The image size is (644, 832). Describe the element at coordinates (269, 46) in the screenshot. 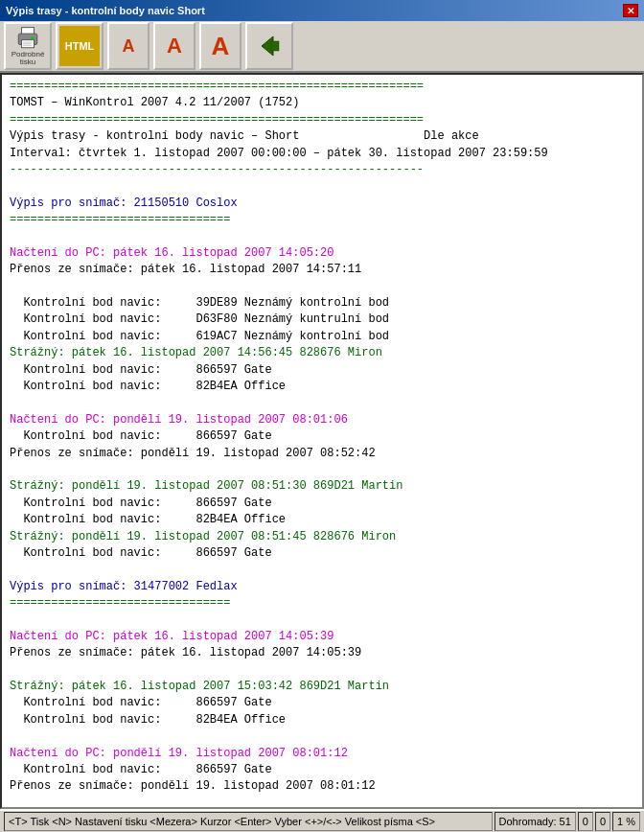

I see `back-icon` at that location.